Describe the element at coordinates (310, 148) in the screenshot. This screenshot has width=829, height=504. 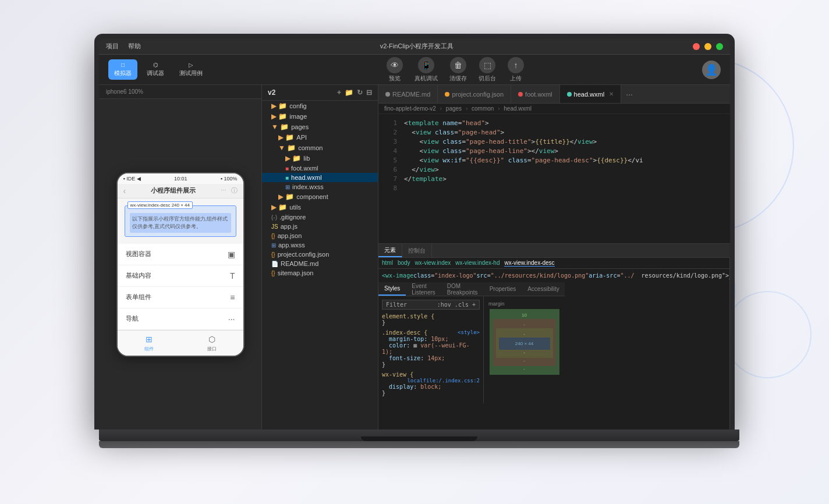
I see `tree-label-common: common` at that location.